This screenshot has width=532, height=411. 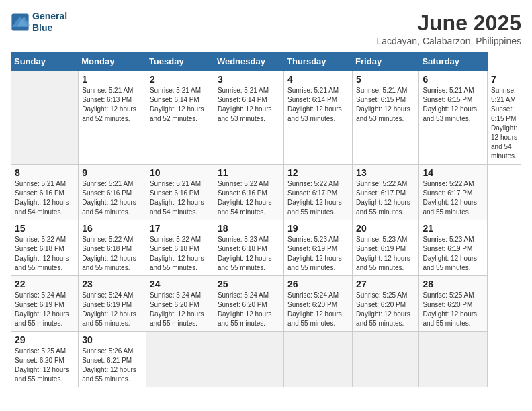 I want to click on calendar-week-row: 22 Sunrise: 5:24 AM Sunset: 6:19 PM Dayl…, so click(x=266, y=304).